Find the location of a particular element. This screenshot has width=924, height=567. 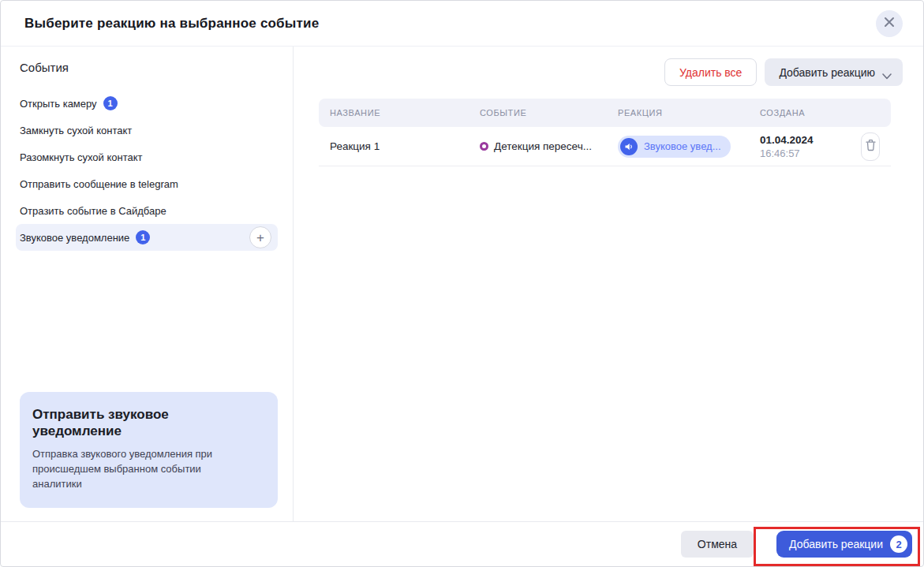

sidebar-item-label: Открыть камеру is located at coordinates (58, 104).